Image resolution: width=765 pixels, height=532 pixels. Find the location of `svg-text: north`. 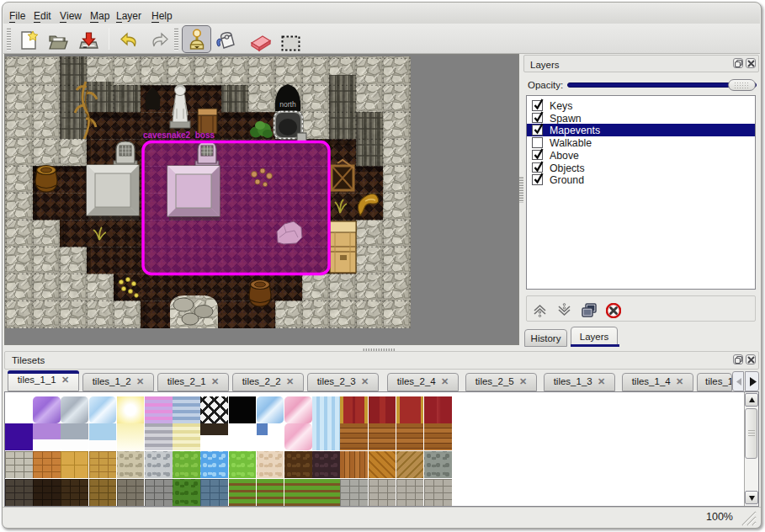

svg-text: north is located at coordinates (288, 104).